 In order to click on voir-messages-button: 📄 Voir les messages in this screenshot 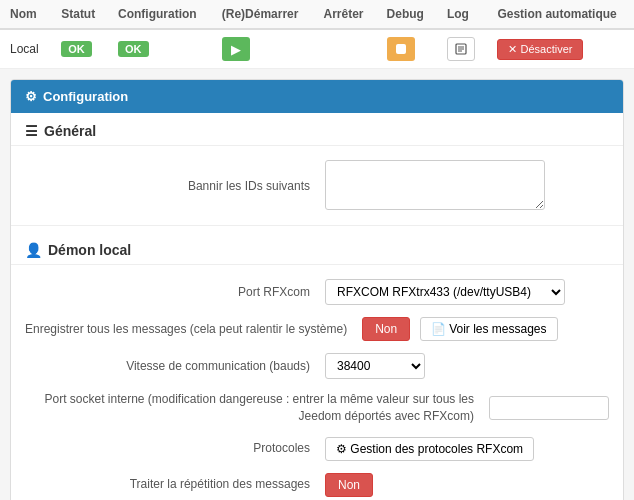, I will do `click(489, 329)`.